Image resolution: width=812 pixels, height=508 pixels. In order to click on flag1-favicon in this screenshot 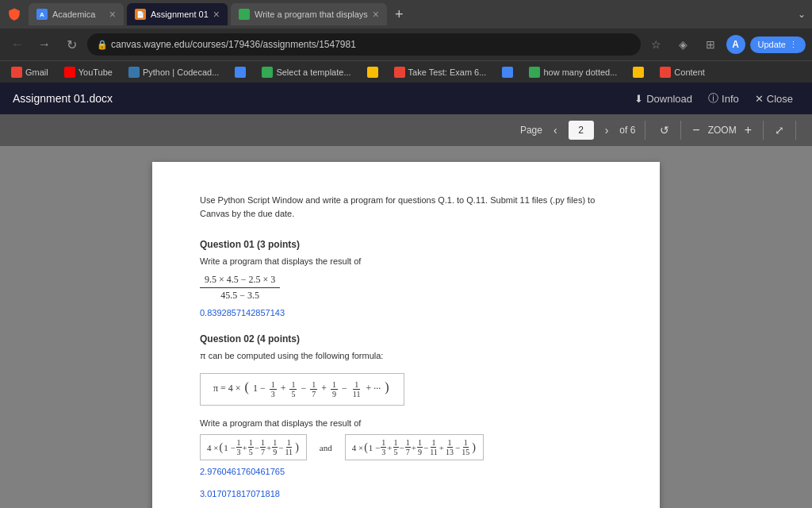, I will do `click(373, 72)`.